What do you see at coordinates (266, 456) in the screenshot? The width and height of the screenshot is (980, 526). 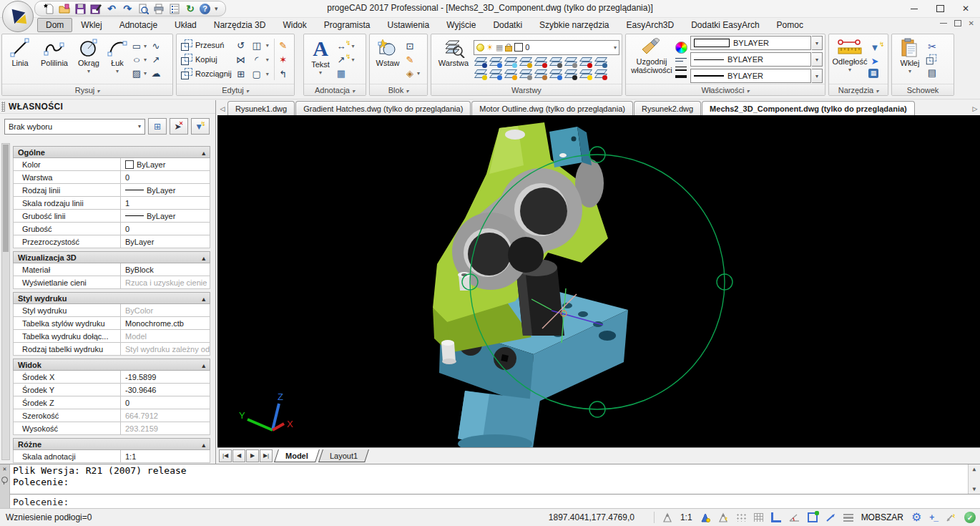 I see `last-tab-icon: ▶|` at bounding box center [266, 456].